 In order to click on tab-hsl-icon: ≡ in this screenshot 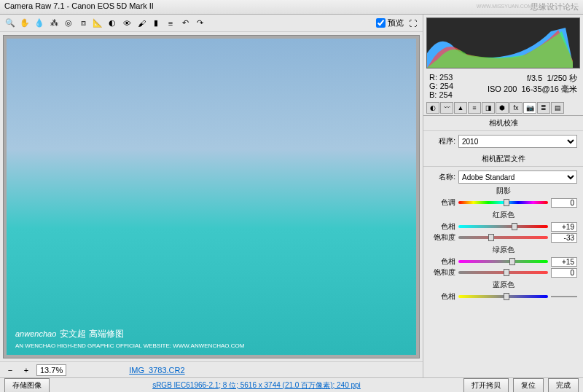, I will do `click(474, 108)`.